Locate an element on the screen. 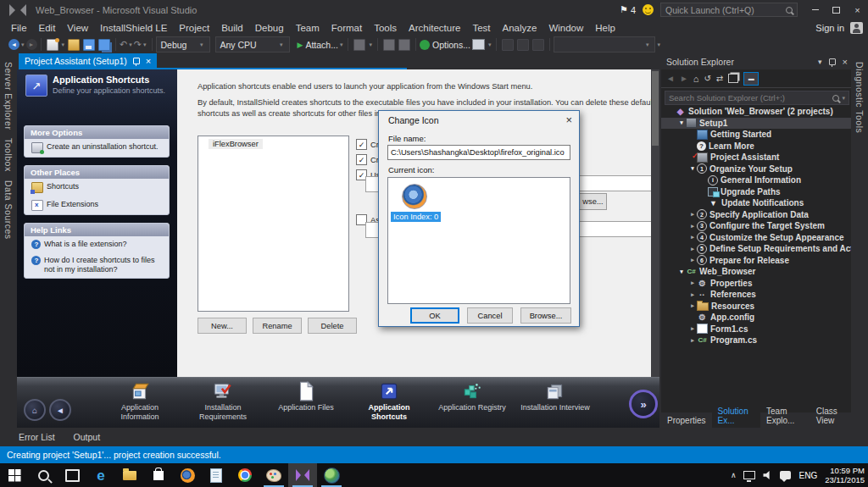 The image size is (868, 487). tool-tab-properties: Properties is located at coordinates (687, 421).